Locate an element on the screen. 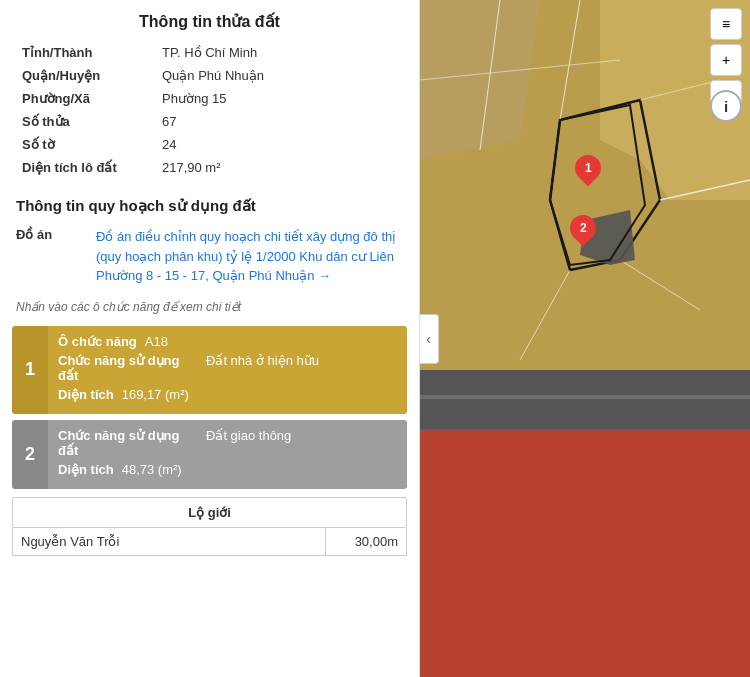  zone-value-chuc-nang-1: Đất nhà ở hiện hữu is located at coordinates (298, 368).